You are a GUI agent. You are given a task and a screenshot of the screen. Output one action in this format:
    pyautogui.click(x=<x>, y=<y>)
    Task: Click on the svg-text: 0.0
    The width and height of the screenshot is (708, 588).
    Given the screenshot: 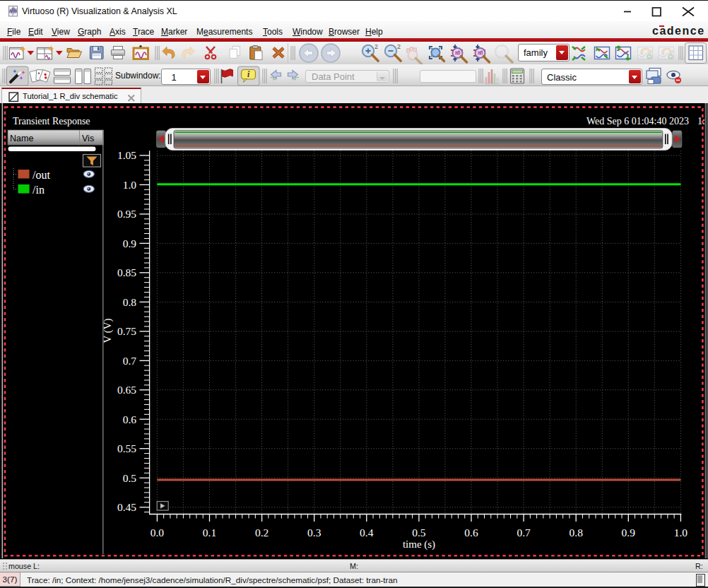 What is the action you would take?
    pyautogui.click(x=158, y=533)
    